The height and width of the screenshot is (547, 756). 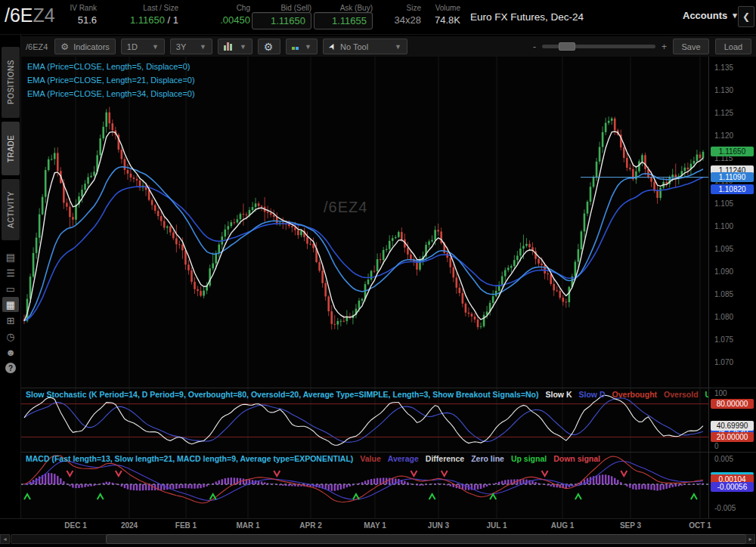 I want to click on chart-settings-button: ⚙, so click(x=269, y=47).